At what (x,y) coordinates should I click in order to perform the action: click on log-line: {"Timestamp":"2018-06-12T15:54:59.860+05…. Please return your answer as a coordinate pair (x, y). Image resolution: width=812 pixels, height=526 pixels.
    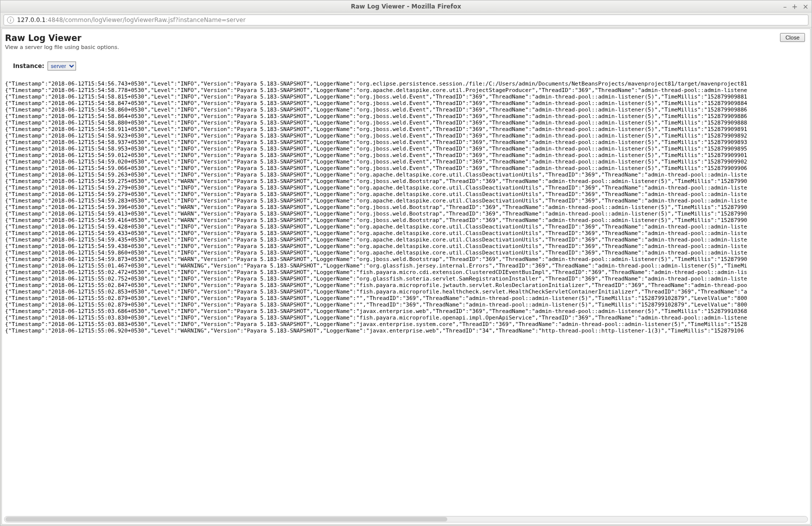
    Looking at the image, I should click on (406, 253).